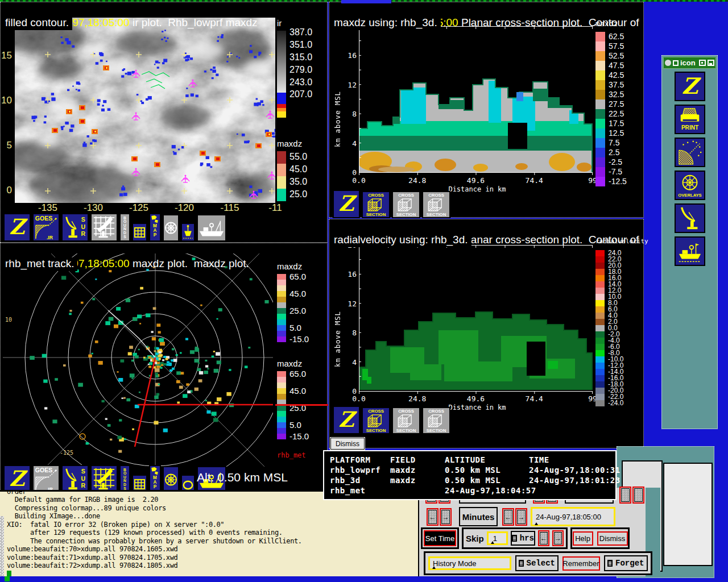 This screenshot has width=728, height=582. I want to click on restore-button, so click(711, 63).